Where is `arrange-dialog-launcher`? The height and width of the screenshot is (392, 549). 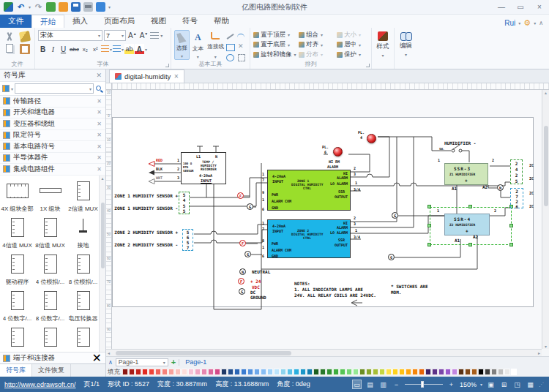
arrange-dialog-launcher is located at coordinates (367, 66).